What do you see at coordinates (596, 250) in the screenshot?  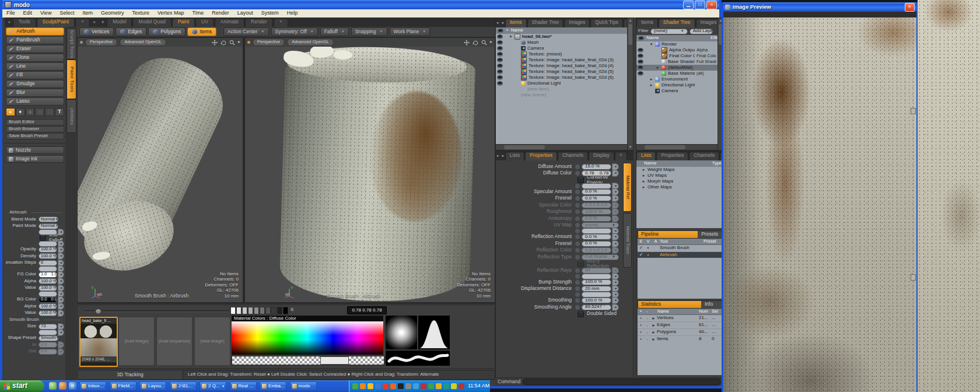 I see `property-field: 1.0 1.0 1.0▼` at bounding box center [596, 250].